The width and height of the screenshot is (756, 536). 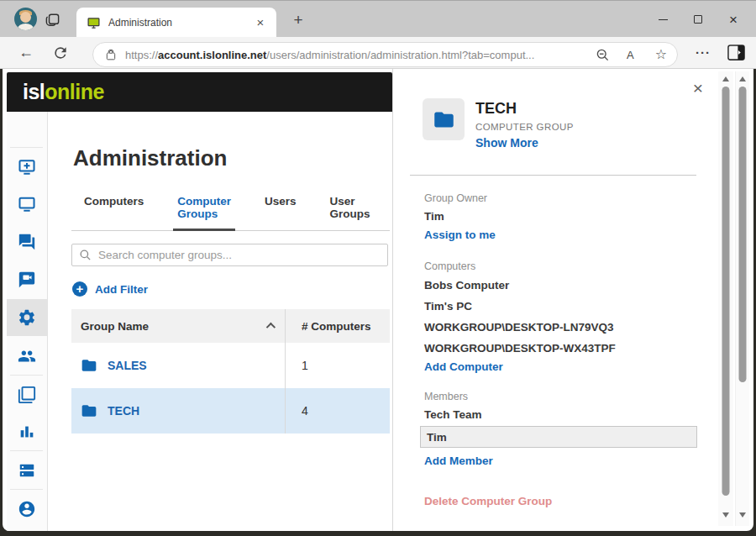 I want to click on folder-icon, so click(x=89, y=411).